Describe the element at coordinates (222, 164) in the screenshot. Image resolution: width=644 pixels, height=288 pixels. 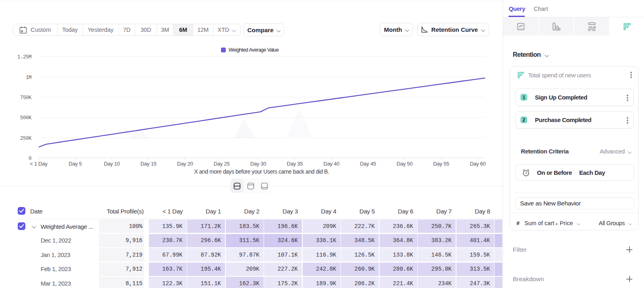
I see `svg-text: Day 25` at that location.